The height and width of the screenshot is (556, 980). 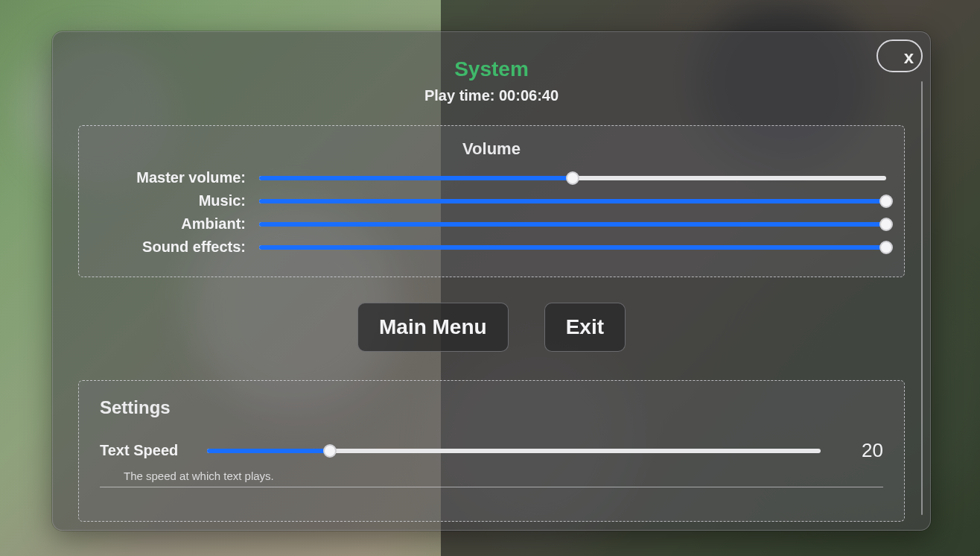 What do you see at coordinates (171, 247) in the screenshot?
I see `volume-slider-label: Sound effects:` at bounding box center [171, 247].